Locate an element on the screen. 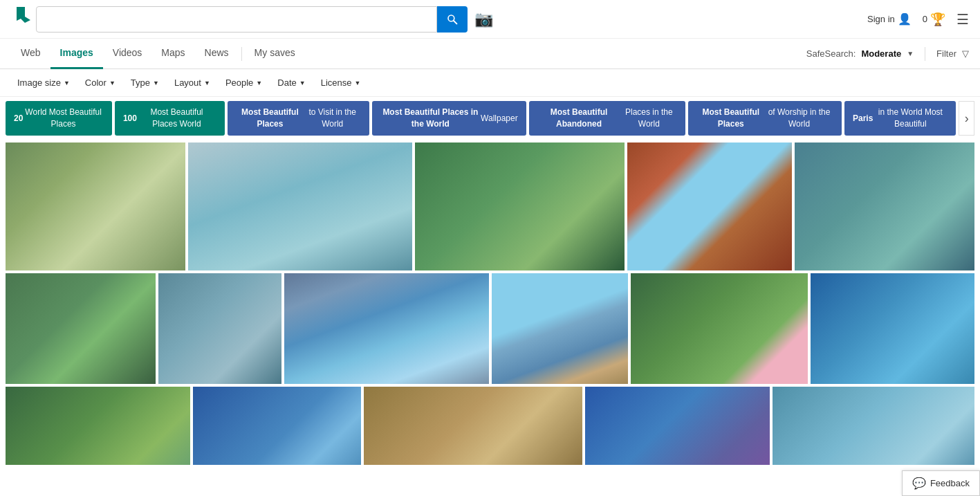 This screenshot has height=496, width=980. filter-button: Filter ▽ is located at coordinates (953, 54).